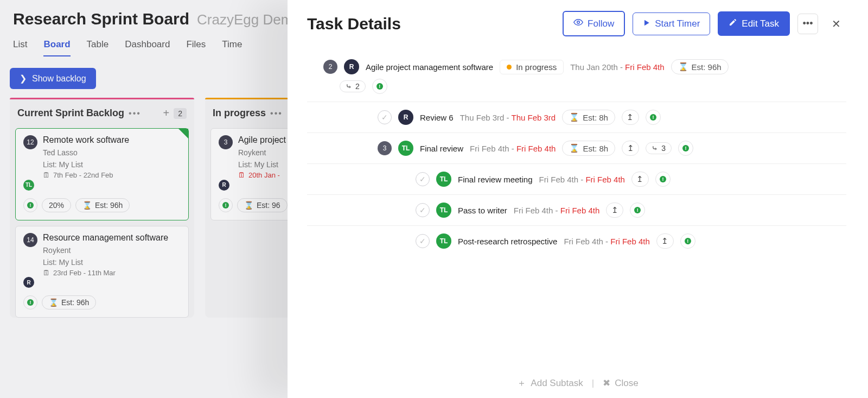 The width and height of the screenshot is (868, 398). I want to click on task-row: ✓TLPost-research retrospectiveFri Feb 4t…, so click(577, 241).